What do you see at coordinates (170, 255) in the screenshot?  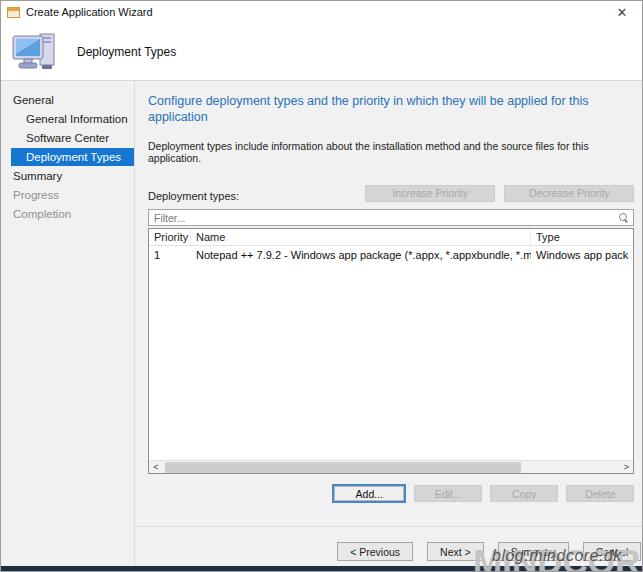 I see `cell-priority: 1` at bounding box center [170, 255].